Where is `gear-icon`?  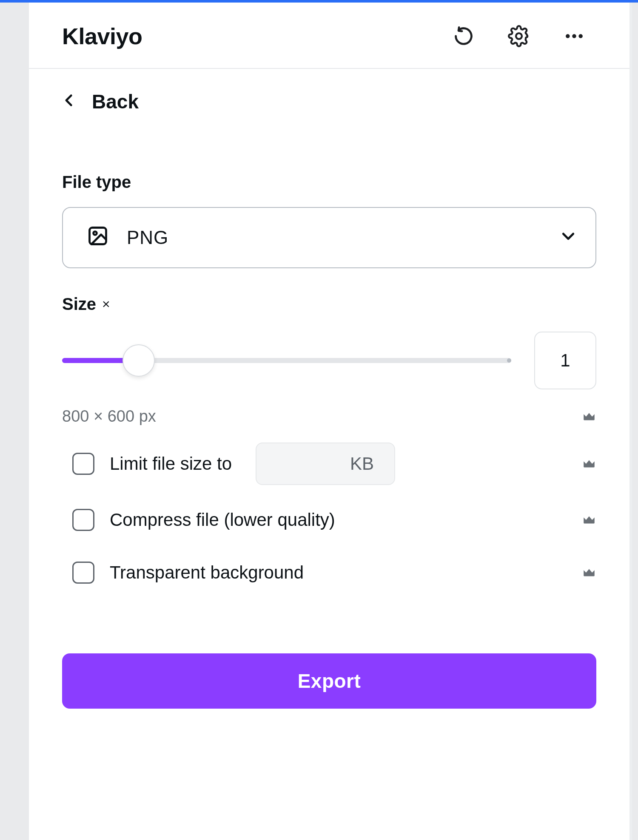
gear-icon is located at coordinates (519, 36).